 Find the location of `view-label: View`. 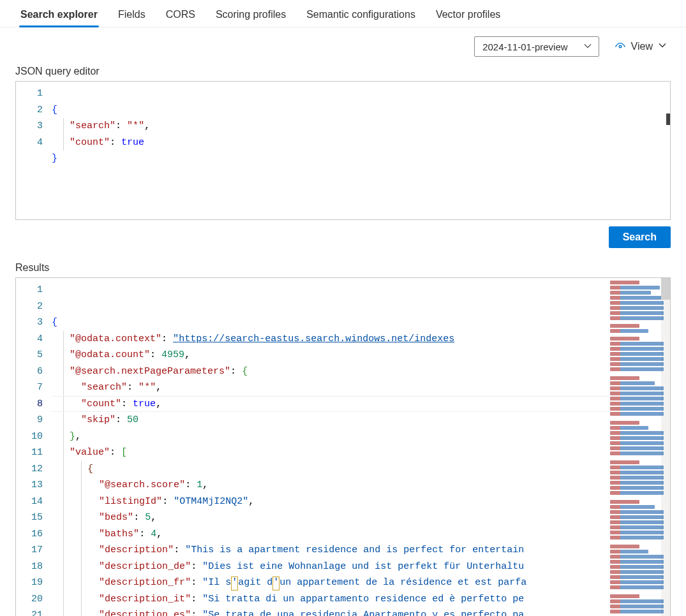

view-label: View is located at coordinates (642, 47).